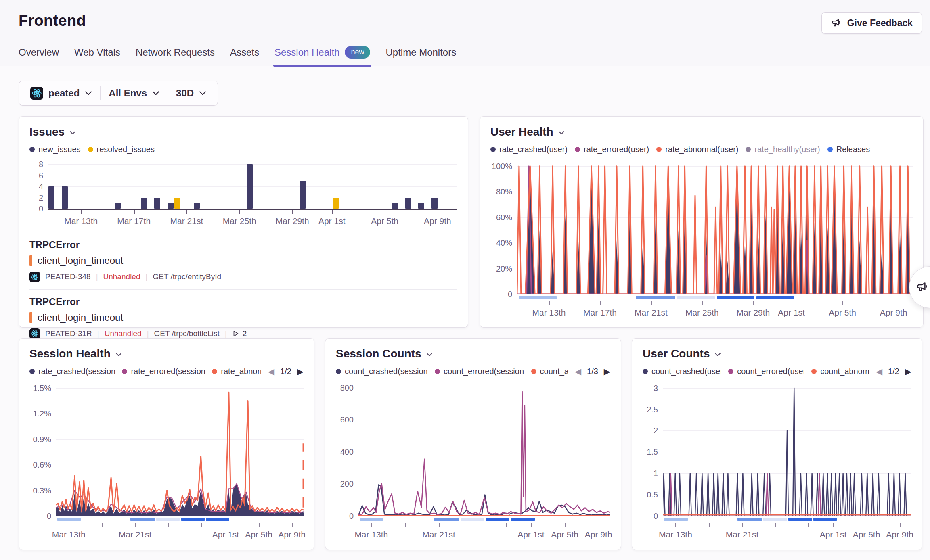 This screenshot has width=930, height=560. Describe the element at coordinates (253, 176) in the screenshot. I see `gridline` at that location.